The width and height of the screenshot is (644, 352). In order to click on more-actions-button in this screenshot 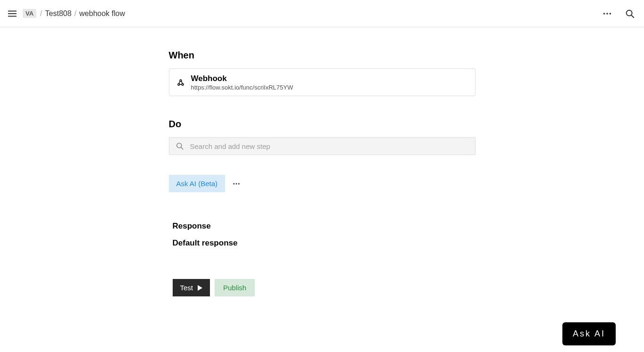, I will do `click(607, 14)`.